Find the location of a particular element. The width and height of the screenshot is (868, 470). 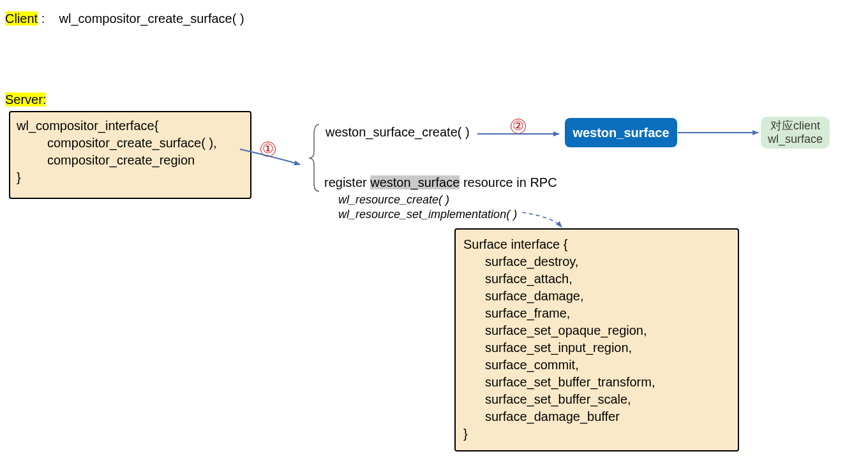

rpc-call-create: wl_resource_create( ) is located at coordinates (428, 200).